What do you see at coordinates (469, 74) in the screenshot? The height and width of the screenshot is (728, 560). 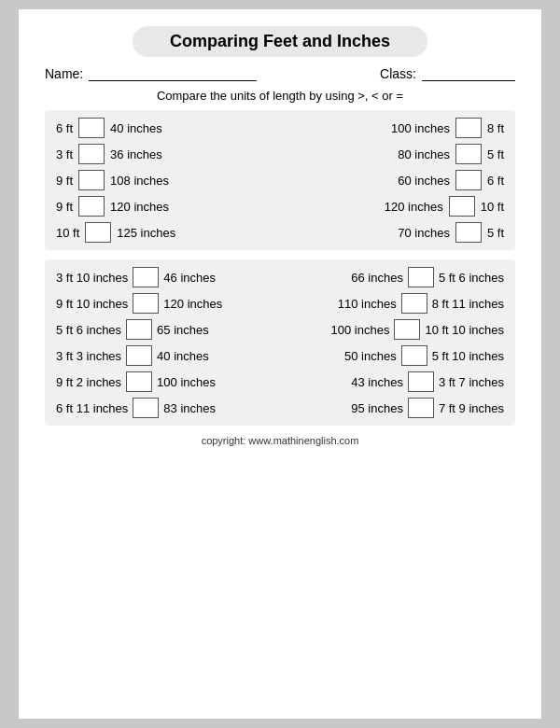 I see `class-input-line` at bounding box center [469, 74].